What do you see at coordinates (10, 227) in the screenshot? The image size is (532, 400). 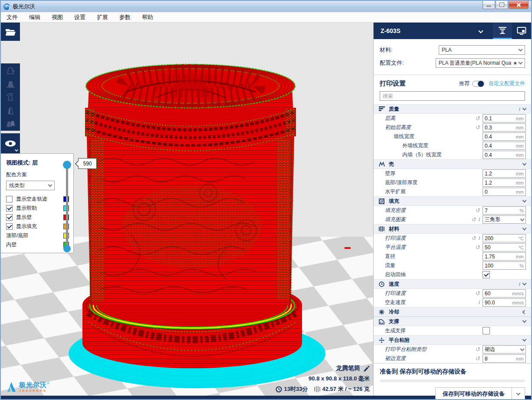 I see `infill-checkbox` at bounding box center [10, 227].